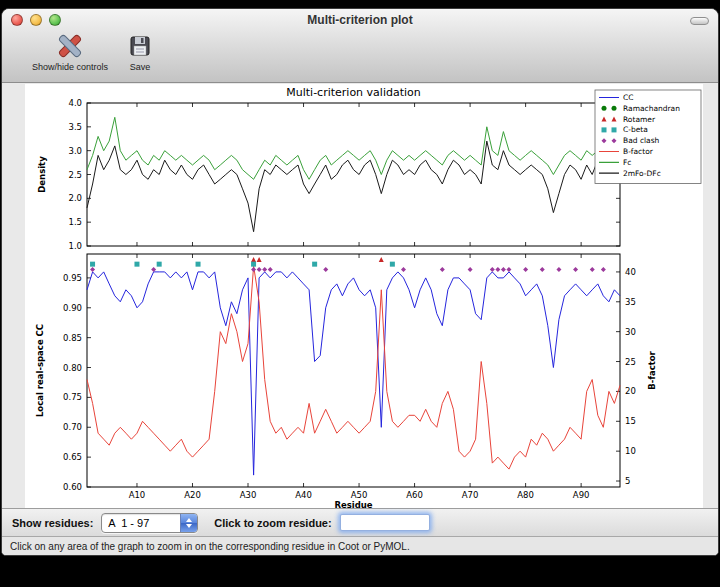 Image resolution: width=720 pixels, height=587 pixels. What do you see at coordinates (354, 92) in the screenshot?
I see `svg-text: Multi-criterion validation` at bounding box center [354, 92].